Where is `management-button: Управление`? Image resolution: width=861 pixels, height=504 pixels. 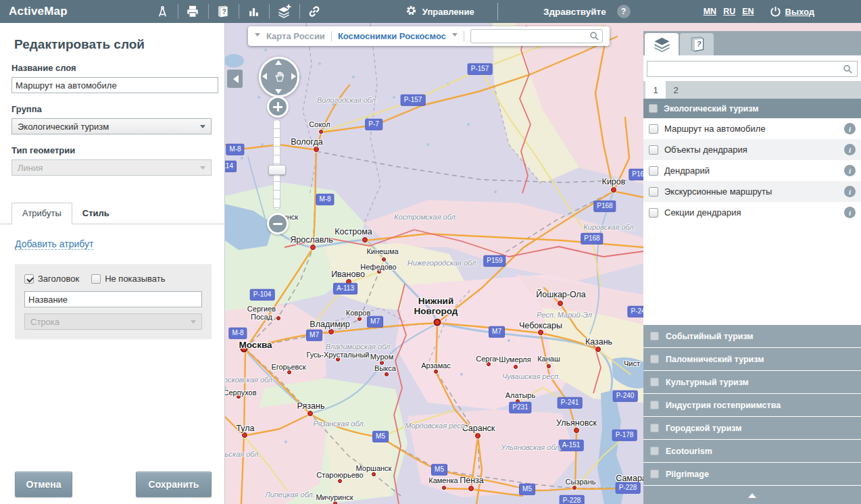
management-button: Управление is located at coordinates (440, 11).